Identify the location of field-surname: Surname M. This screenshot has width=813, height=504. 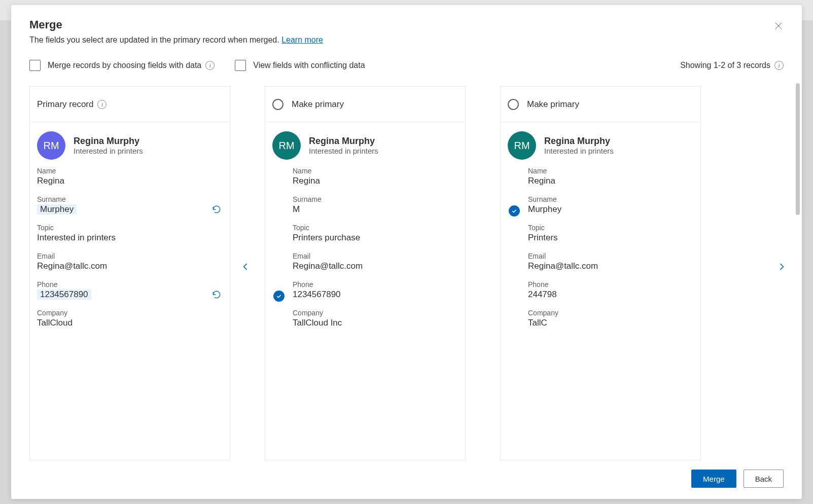
(375, 205).